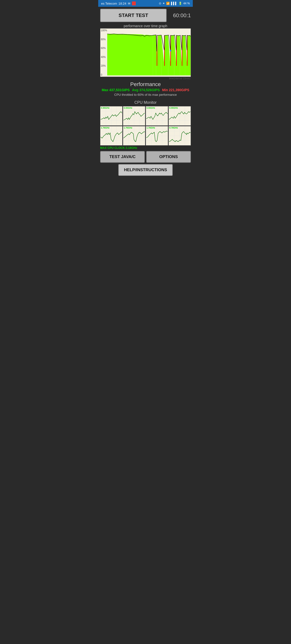  Describe the element at coordinates (134, 116) in the screenshot. I see `cpu-cell-1: 0.55GHz` at that location.